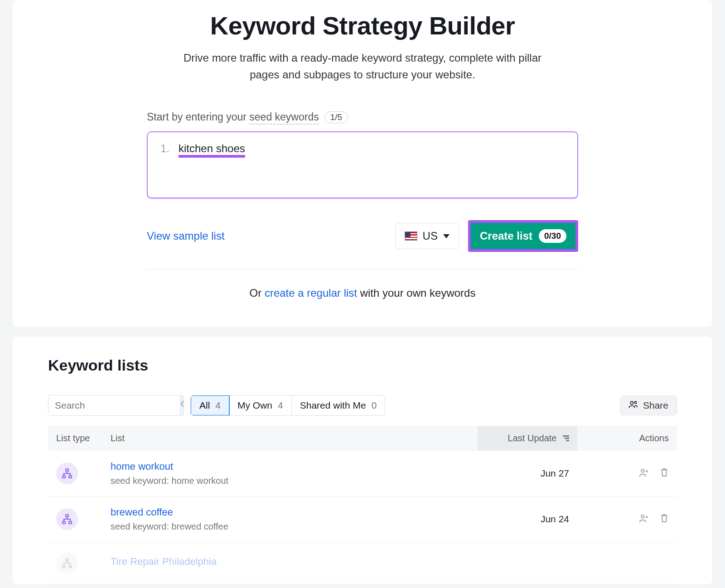  I want to click on share-people-icon, so click(633, 405).